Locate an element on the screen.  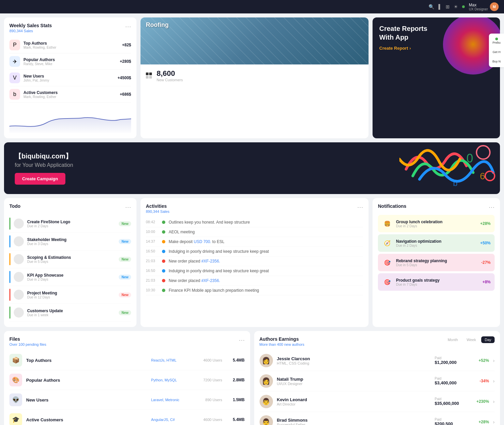
notif-due: Due in 2 Days is located at coordinates (437, 246).